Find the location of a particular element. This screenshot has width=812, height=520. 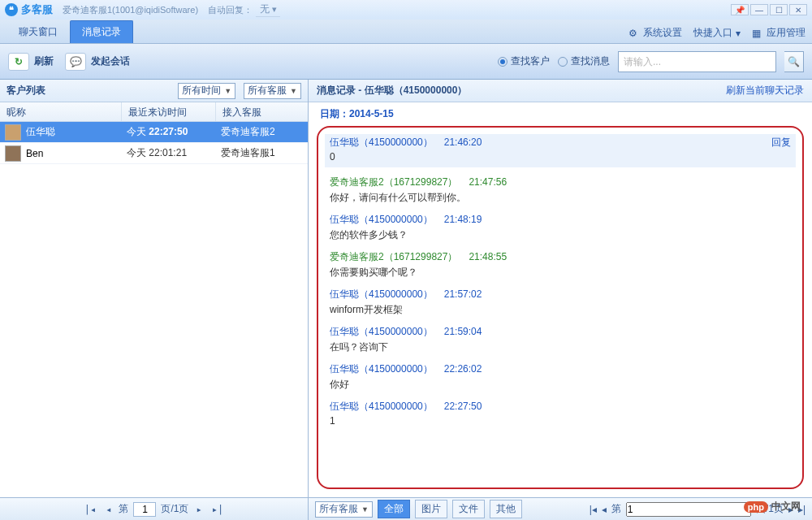

cell-agent: 爱奇迪客服1 is located at coordinates (265, 153).